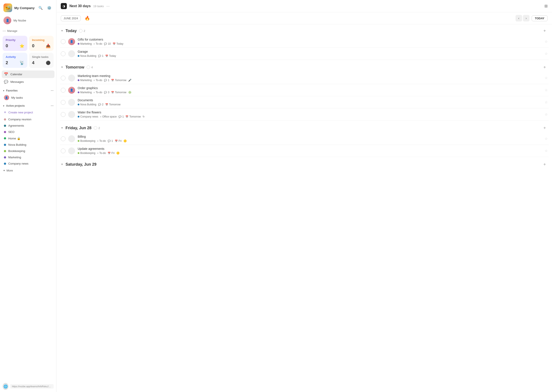 The image size is (552, 392). I want to click on topbar-more-btn: ···, so click(108, 6).